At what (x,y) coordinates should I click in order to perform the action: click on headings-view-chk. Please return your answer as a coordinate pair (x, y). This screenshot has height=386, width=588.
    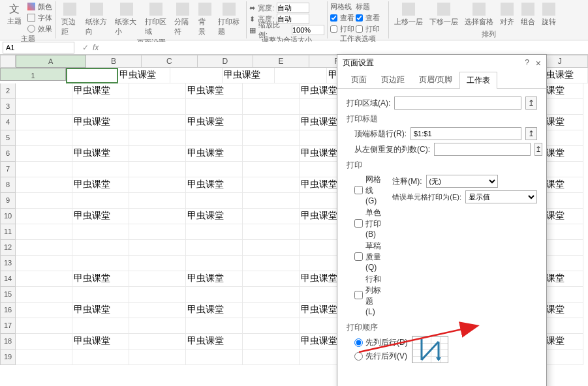
    Looking at the image, I should click on (359, 18).